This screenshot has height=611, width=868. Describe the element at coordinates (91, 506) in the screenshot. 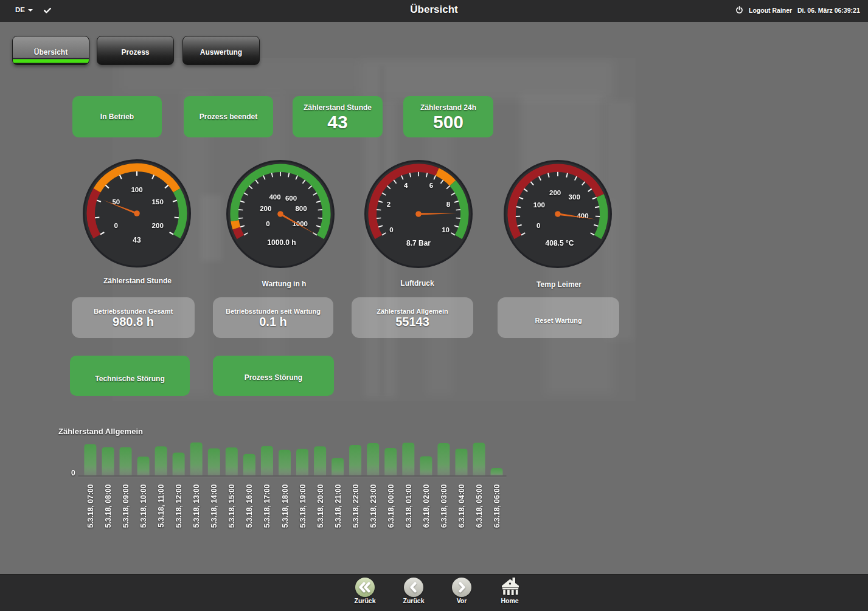

I see `svg-text: 5.3.18, 07:00` at that location.